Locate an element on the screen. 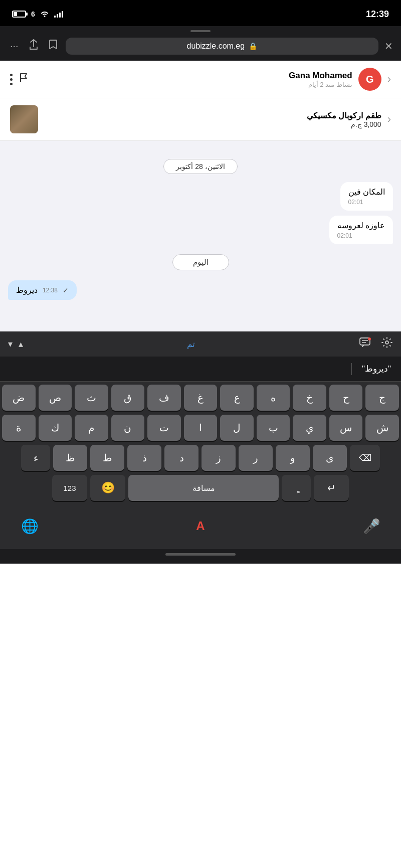 This screenshot has width=401, height=868. delete-key: ⌫ is located at coordinates (365, 458).